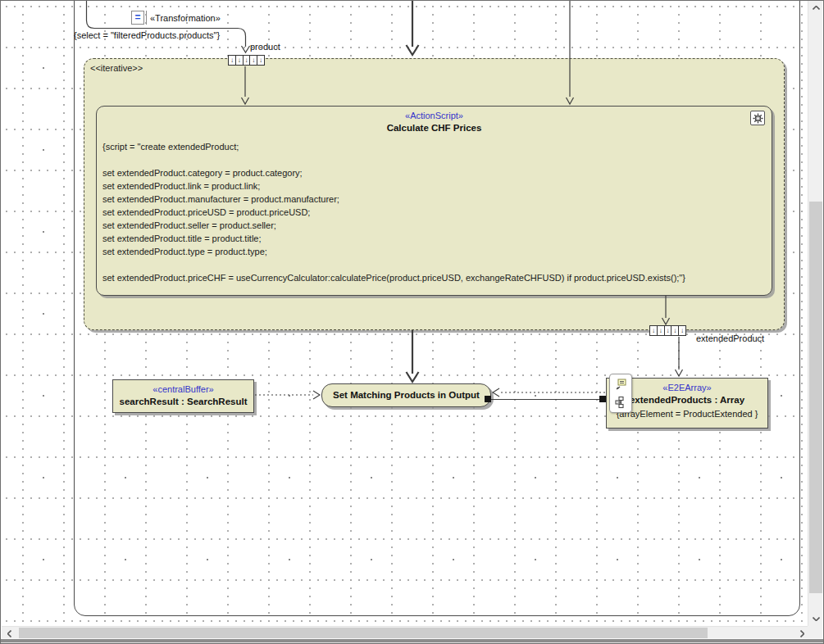  What do you see at coordinates (621, 402) in the screenshot?
I see `related-elements-icon` at bounding box center [621, 402].